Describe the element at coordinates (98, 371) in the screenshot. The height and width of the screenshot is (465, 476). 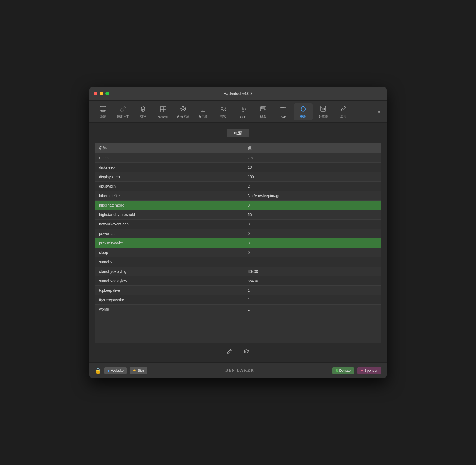
I see `lock-icon: 🔒` at that location.